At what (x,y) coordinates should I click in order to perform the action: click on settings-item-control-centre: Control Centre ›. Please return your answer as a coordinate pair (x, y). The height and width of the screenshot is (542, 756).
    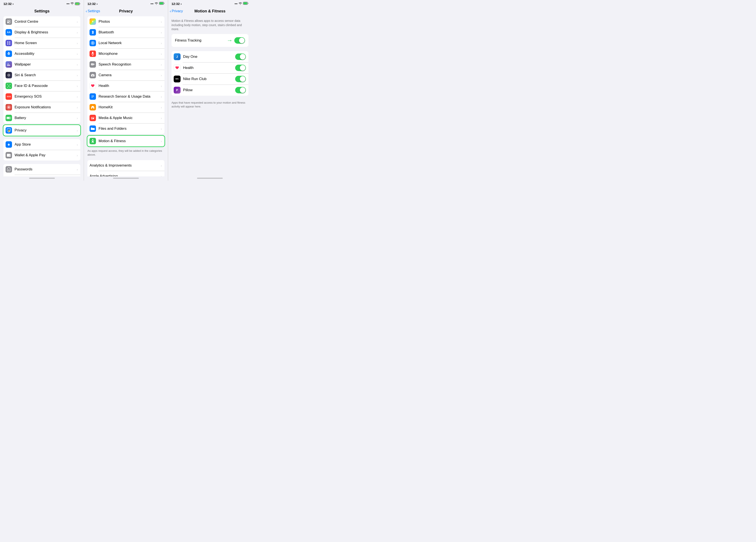
    Looking at the image, I should click on (42, 22).